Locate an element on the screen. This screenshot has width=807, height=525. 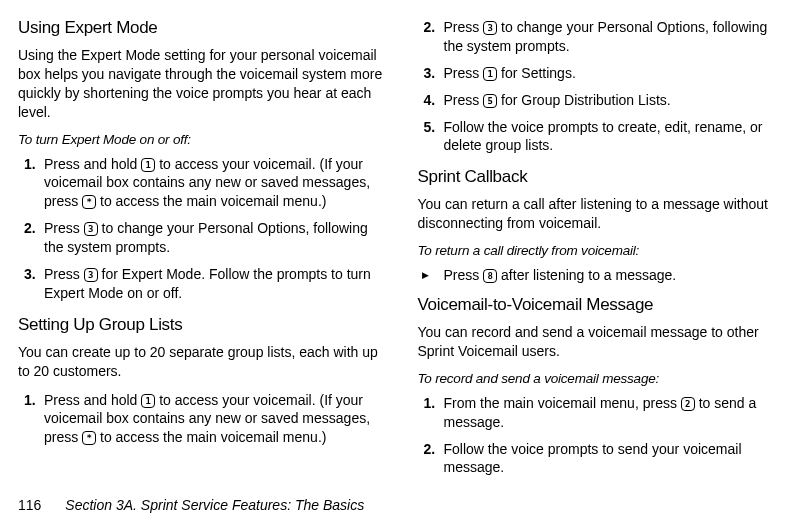
key-5-icon: 5 is located at coordinates (490, 101).